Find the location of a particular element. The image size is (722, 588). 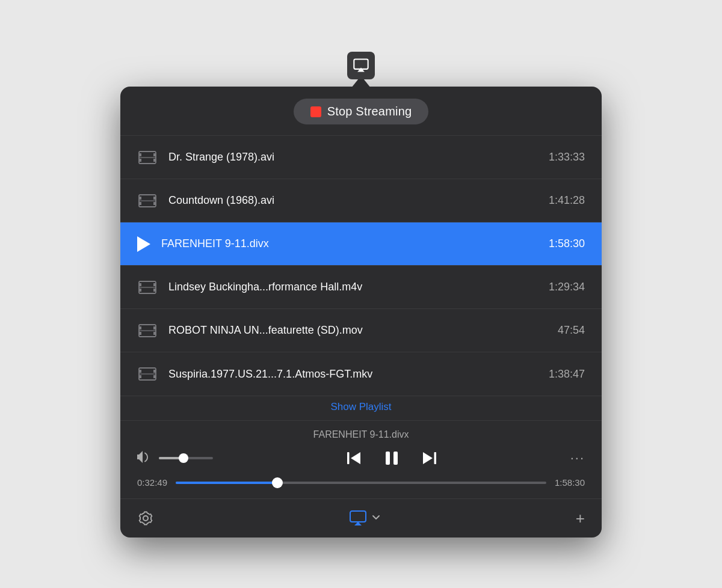

controls-row: ··· is located at coordinates (361, 458).